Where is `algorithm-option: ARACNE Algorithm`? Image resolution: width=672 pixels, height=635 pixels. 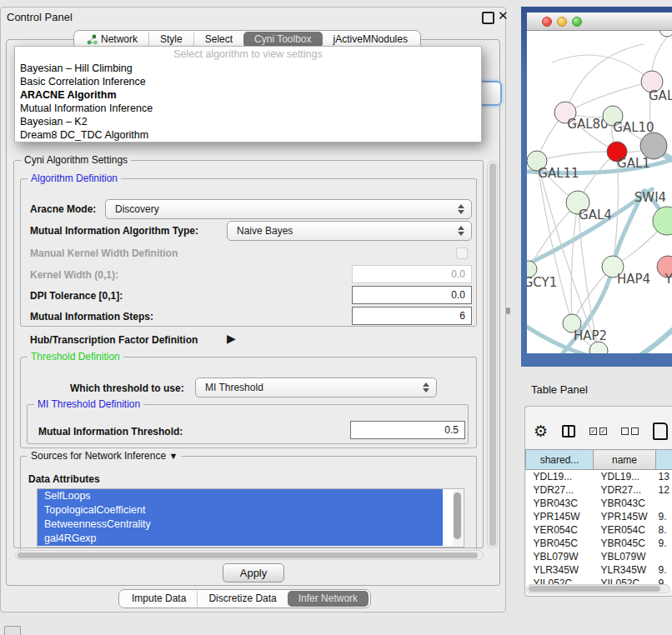
algorithm-option: ARACNE Algorithm is located at coordinates (248, 95).